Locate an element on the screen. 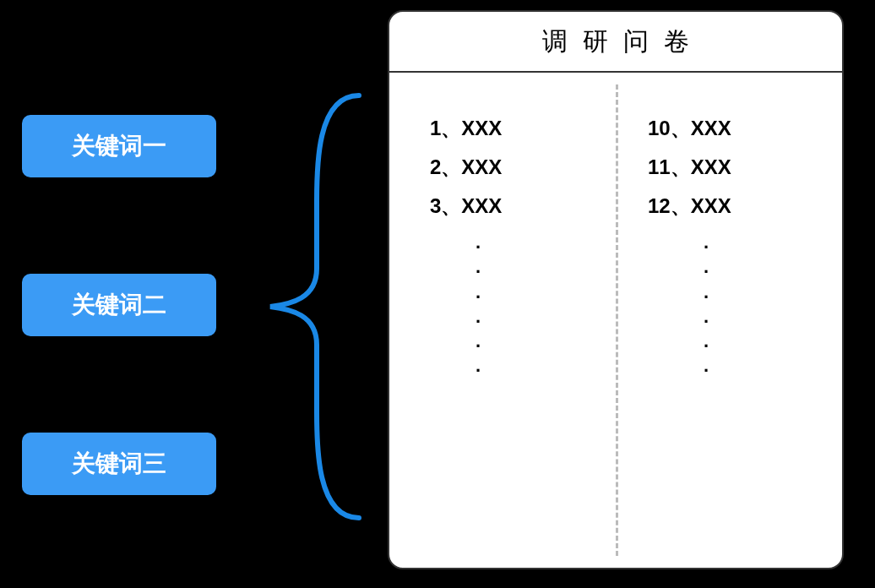 This screenshot has width=875, height=588. keyword-box-2: 关键词二 is located at coordinates (119, 305).